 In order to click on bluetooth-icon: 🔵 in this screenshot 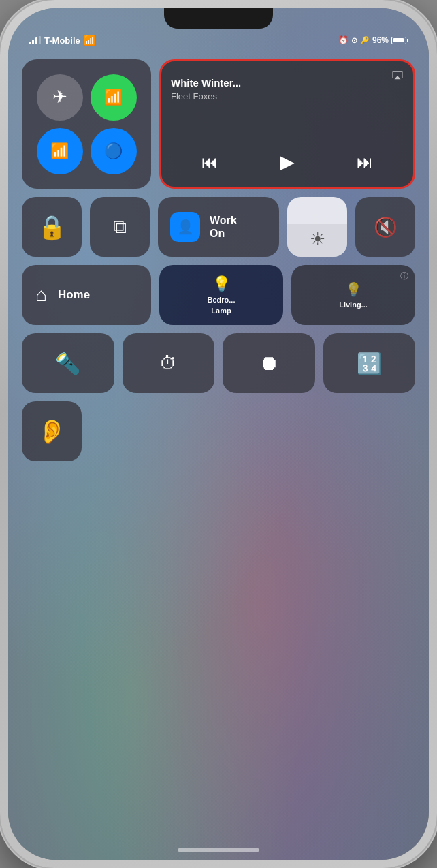, I will do `click(113, 151)`.